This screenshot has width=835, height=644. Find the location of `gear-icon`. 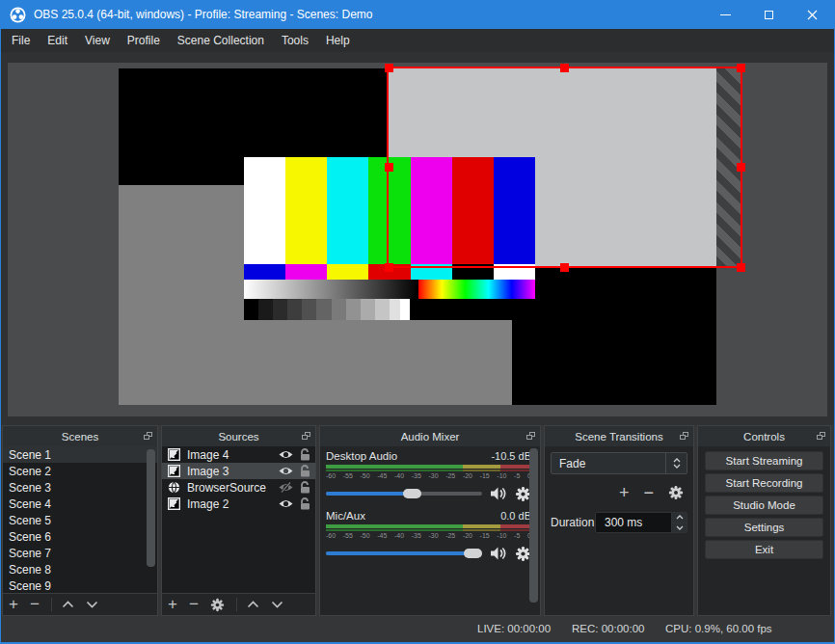

gear-icon is located at coordinates (218, 605).